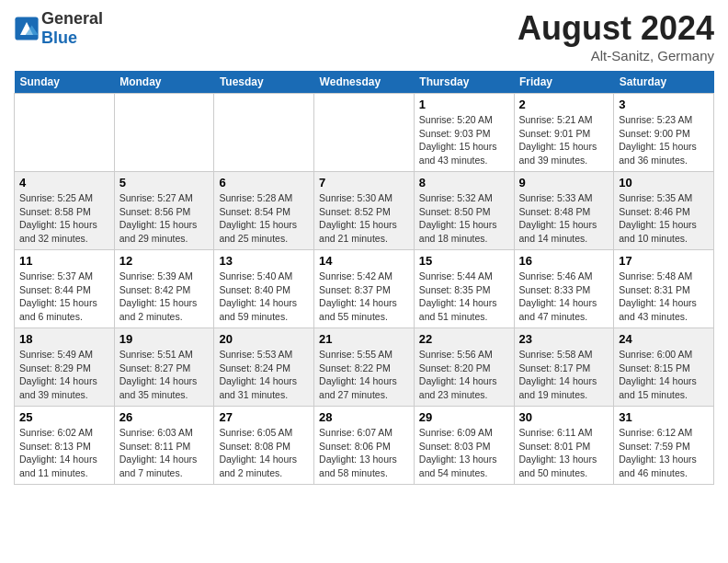 The height and width of the screenshot is (563, 728). What do you see at coordinates (664, 132) in the screenshot?
I see `table-cell: 3Sunrise: 5:23 AM Sunset: 9:00 PM Daylig…` at bounding box center [664, 132].